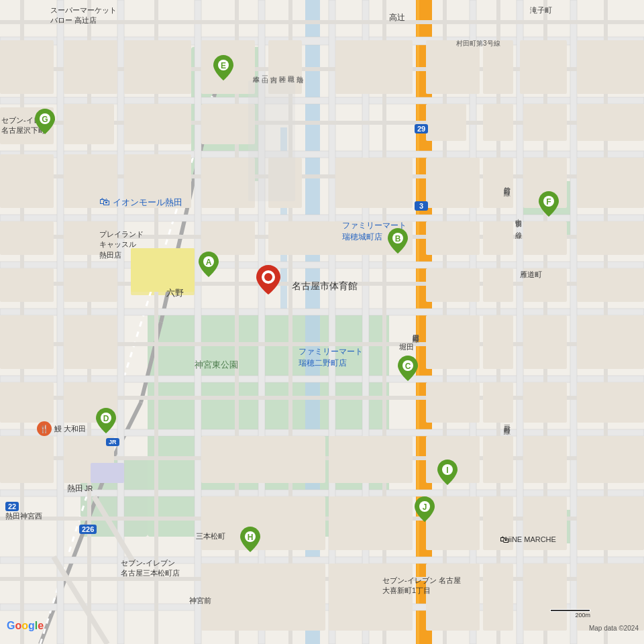 The width and height of the screenshot is (644, 644). Describe the element at coordinates (80, 488) in the screenshot. I see `label-atsuta-station: 熱田JR` at that location.